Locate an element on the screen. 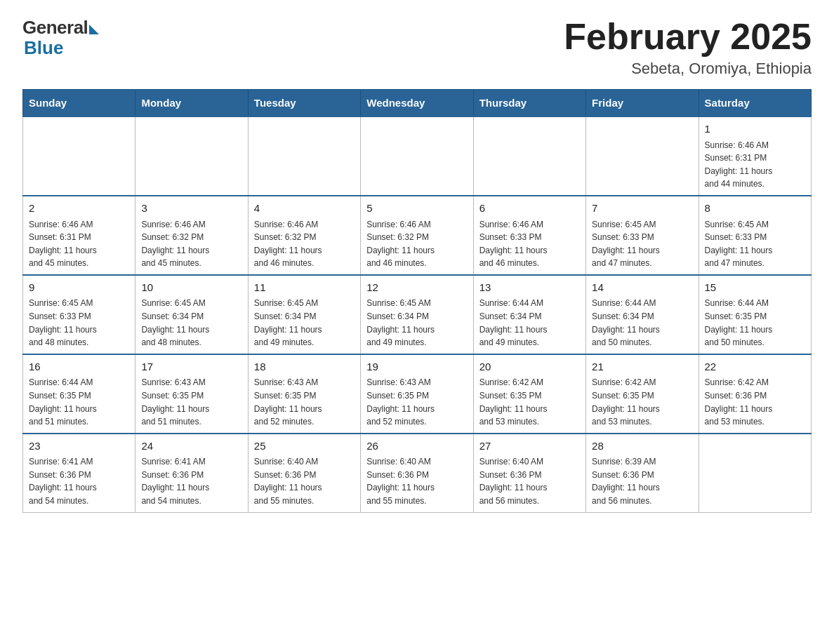 This screenshot has width=834, height=644. calendar-cell: 1Sunrise: 6:46 AMSunset: 6:31 PMDaylight… is located at coordinates (755, 156).